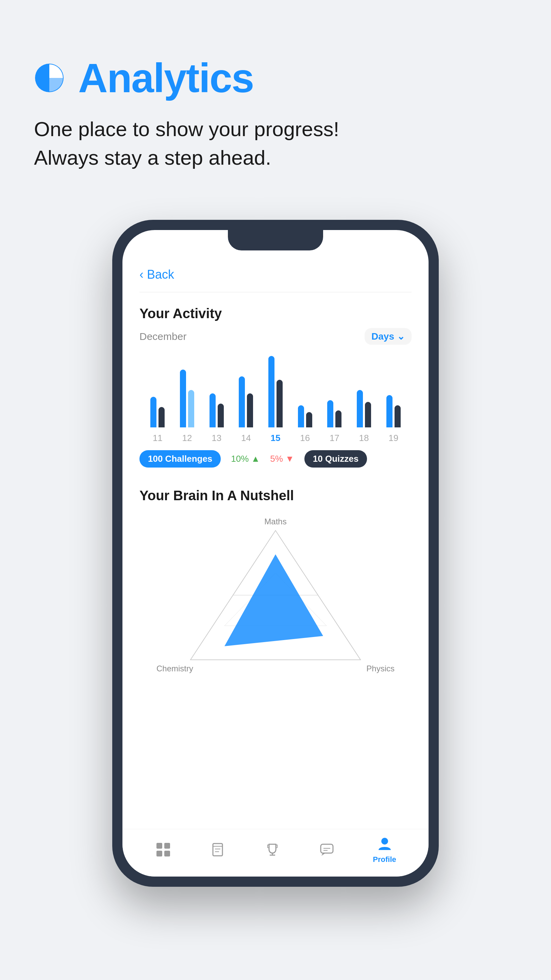 This screenshot has height=980, width=551. What do you see at coordinates (275, 144) in the screenshot?
I see `header-subtitle: One place to show your progress! Always …` at bounding box center [275, 144].